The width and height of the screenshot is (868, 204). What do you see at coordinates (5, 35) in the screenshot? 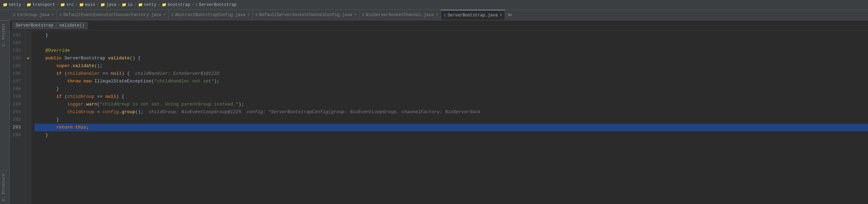
I see `sidebar-tab-project: 1: Project` at bounding box center [5, 35].